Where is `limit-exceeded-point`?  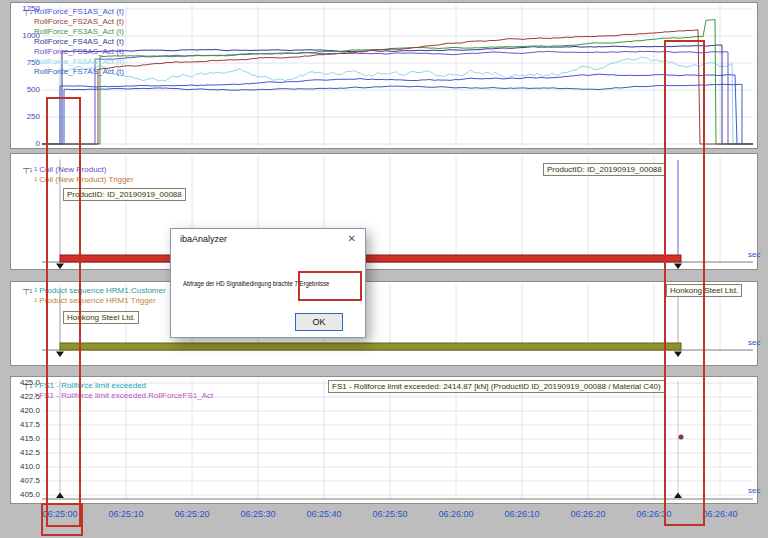 limit-exceeded-point is located at coordinates (682, 438).